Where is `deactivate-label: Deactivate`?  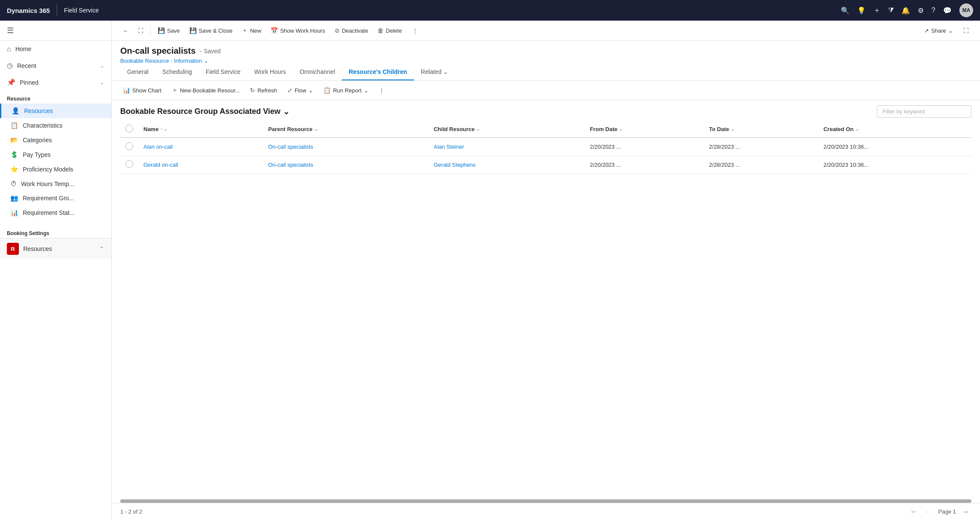 deactivate-label: Deactivate is located at coordinates (355, 31).